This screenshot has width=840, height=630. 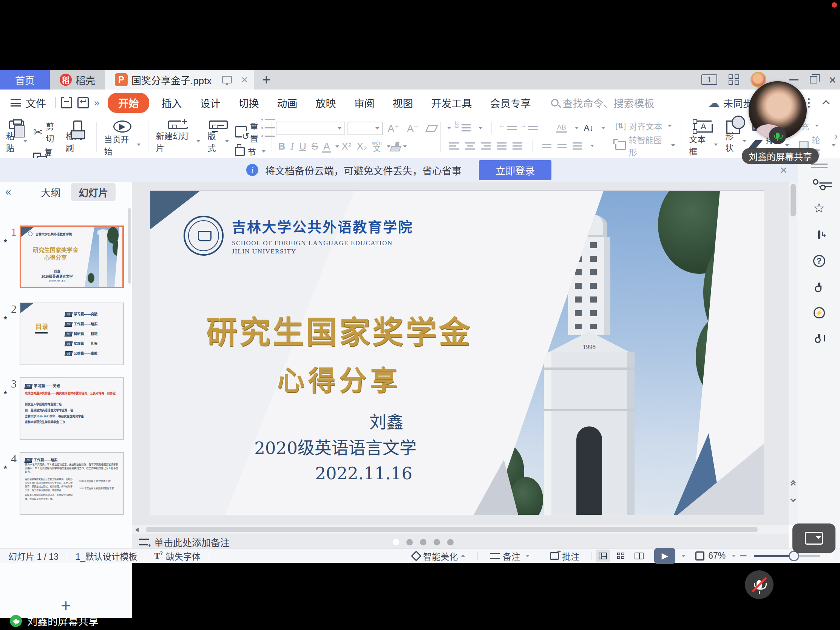 What do you see at coordinates (700, 556) in the screenshot?
I see `fit-slide-icon` at bounding box center [700, 556].